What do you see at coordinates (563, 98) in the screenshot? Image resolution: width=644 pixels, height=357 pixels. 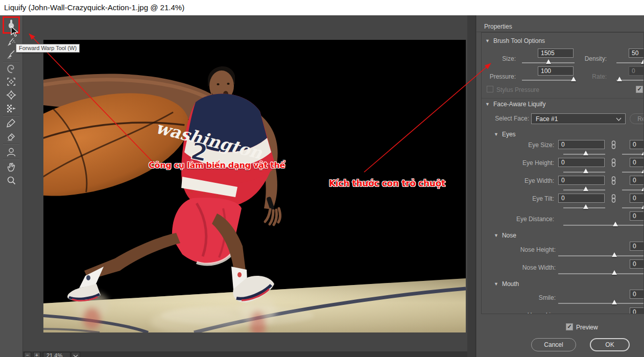 I see `section-divider` at bounding box center [563, 98].